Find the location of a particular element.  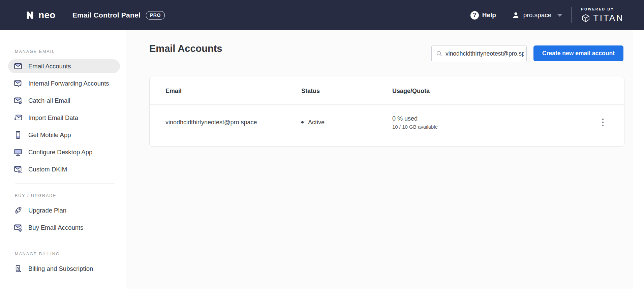

sidebar-item-billing-and-subscription: $ Billing and Subscription is located at coordinates (64, 269).